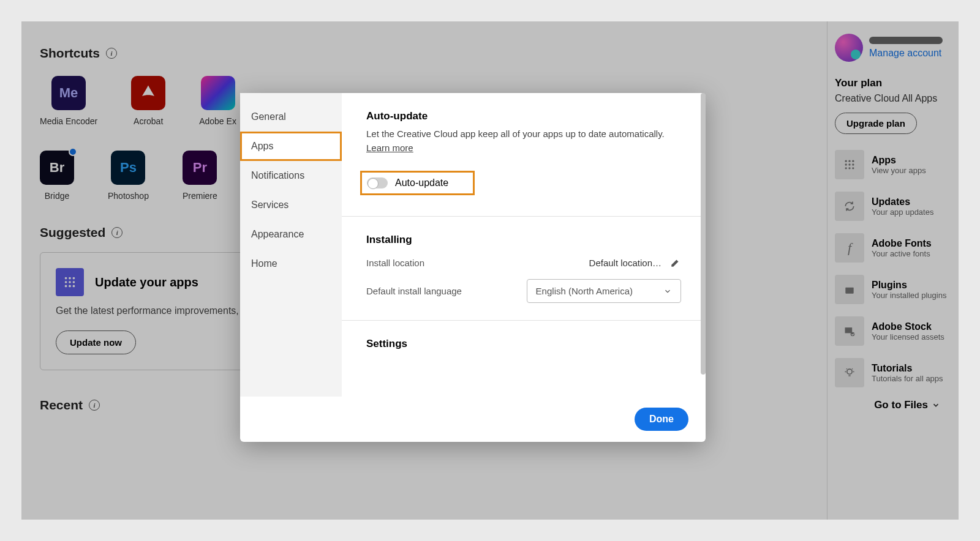 This screenshot has width=980, height=541. I want to click on auto-update-description: Let the Creative Cloud app keep all of y…, so click(524, 141).